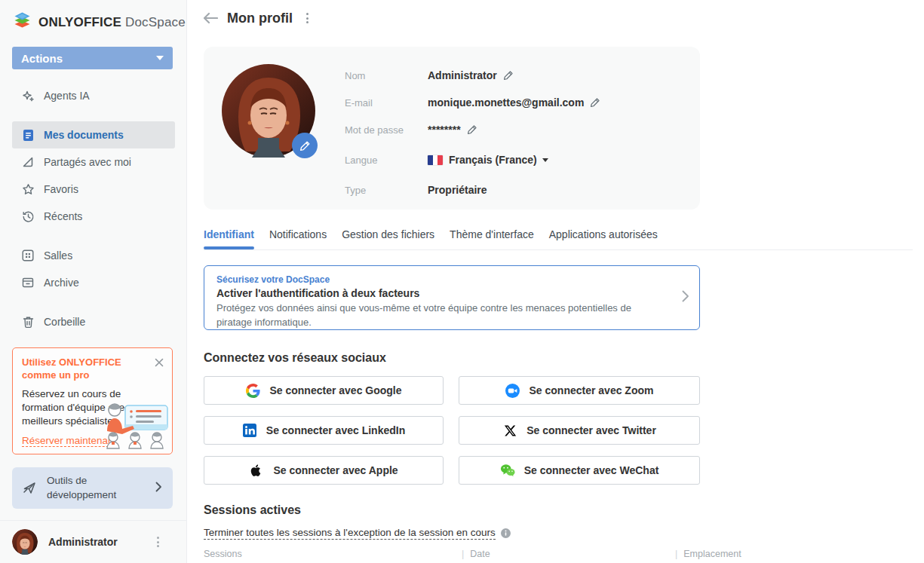  Describe the element at coordinates (579, 470) in the screenshot. I see `connect-wechat-button: Se connecter avec WeChat` at that location.